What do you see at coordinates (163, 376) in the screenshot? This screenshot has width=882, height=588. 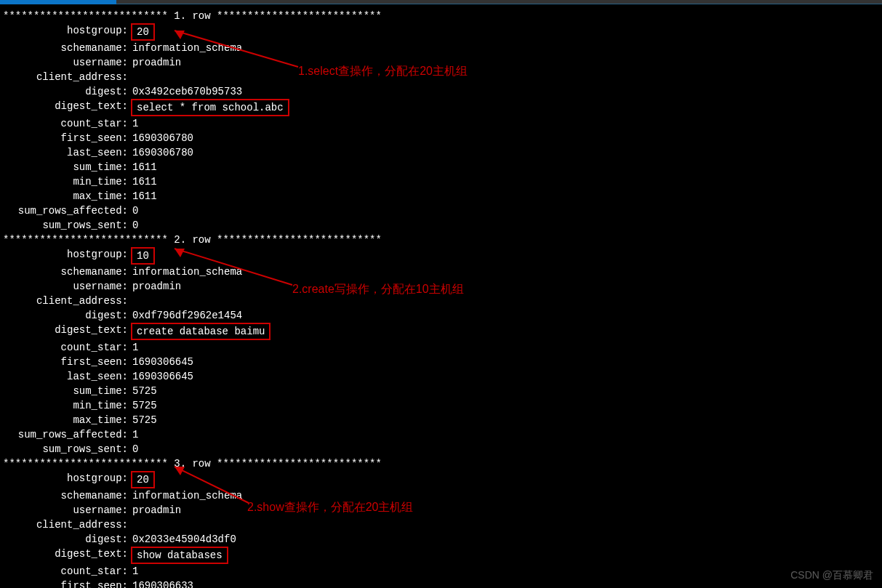 I see `value-last-seen-2: 1690306645` at bounding box center [163, 376].